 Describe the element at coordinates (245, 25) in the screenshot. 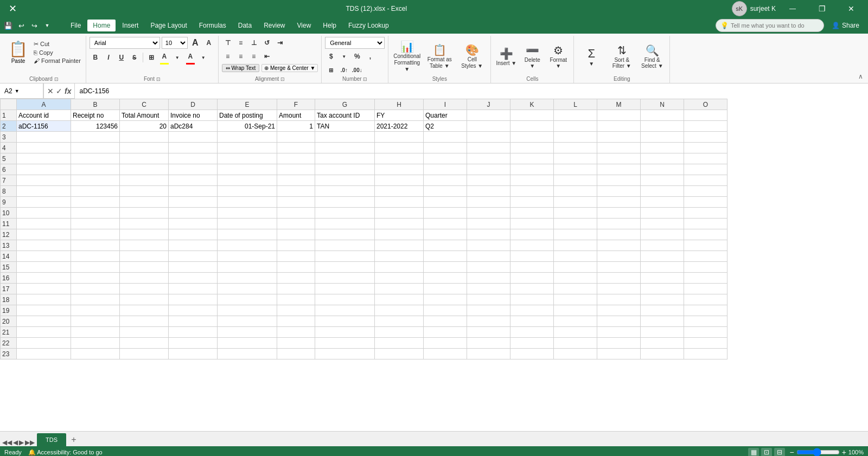

I see `menu-item-data: Data` at that location.